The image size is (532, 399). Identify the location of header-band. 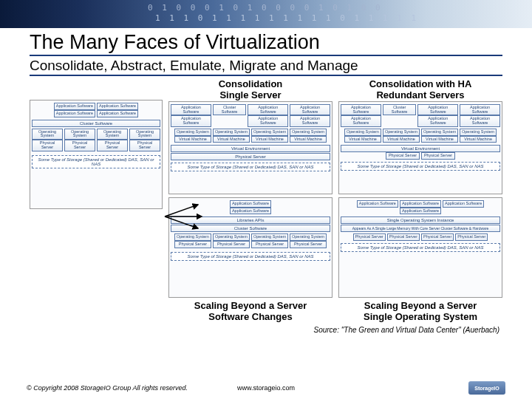
(266, 14).